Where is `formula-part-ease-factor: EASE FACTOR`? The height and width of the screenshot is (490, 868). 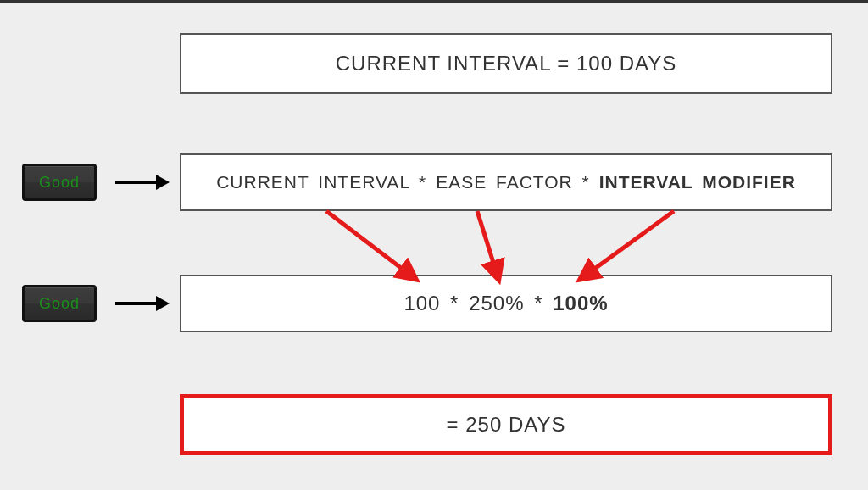 formula-part-ease-factor: EASE FACTOR is located at coordinates (504, 181).